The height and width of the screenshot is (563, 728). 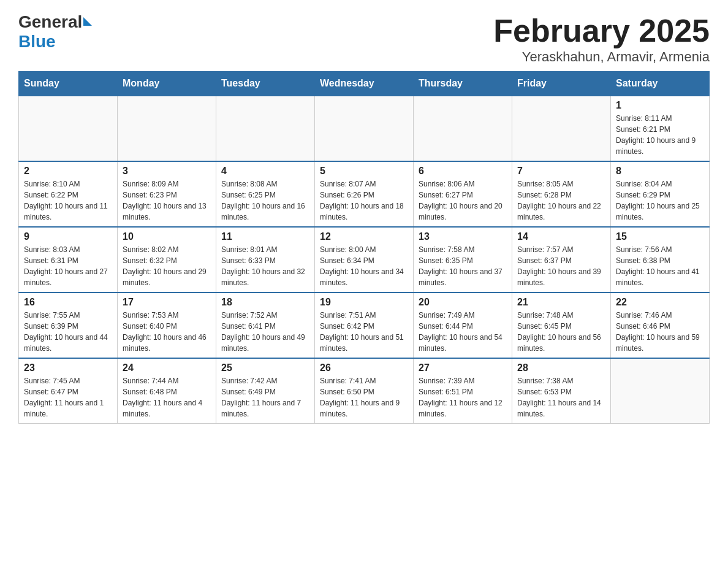 What do you see at coordinates (463, 171) in the screenshot?
I see `day-number: 6` at bounding box center [463, 171].